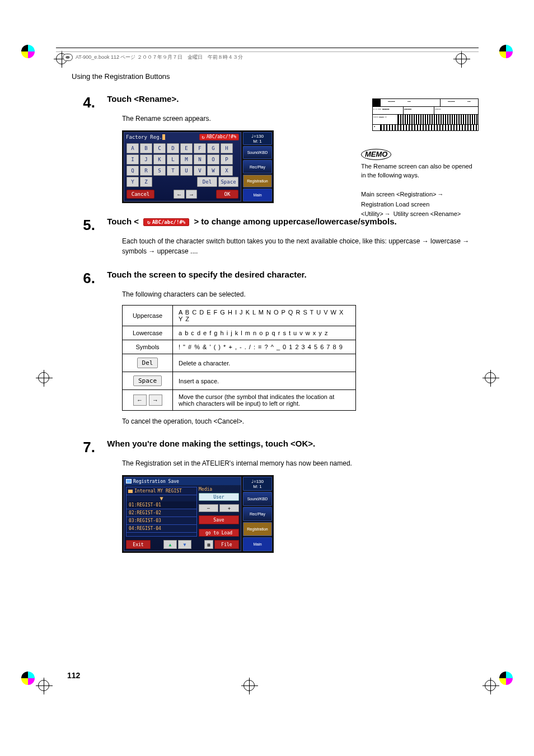 This screenshot has height=756, width=534. Describe the element at coordinates (208, 508) in the screenshot. I see `minus-button: —` at that location.